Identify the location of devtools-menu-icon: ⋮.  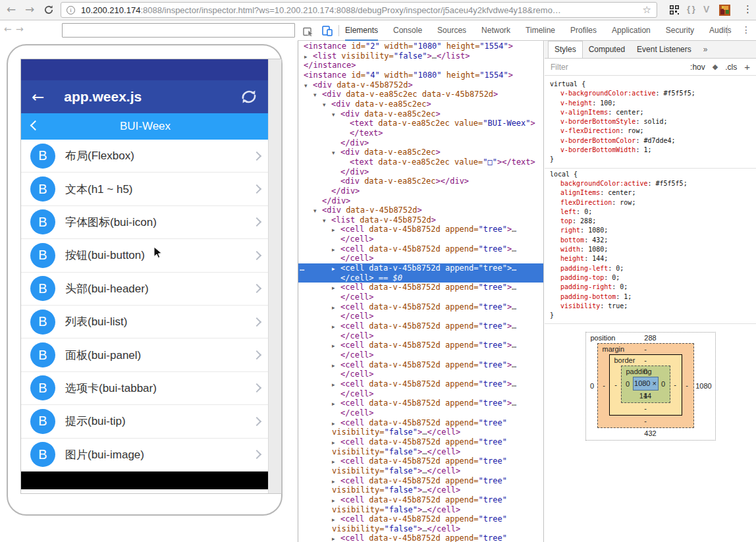
(746, 30).